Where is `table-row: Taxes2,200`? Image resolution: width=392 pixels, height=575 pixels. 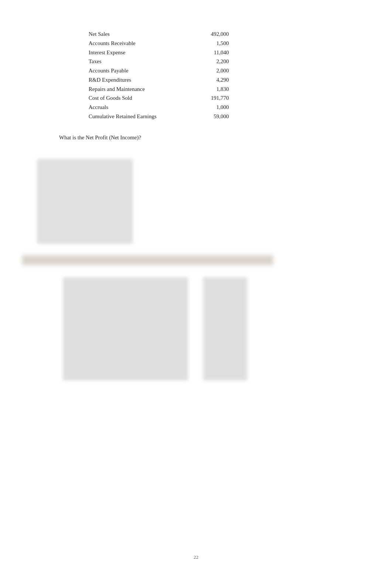 table-row: Taxes2,200 is located at coordinates (159, 61).